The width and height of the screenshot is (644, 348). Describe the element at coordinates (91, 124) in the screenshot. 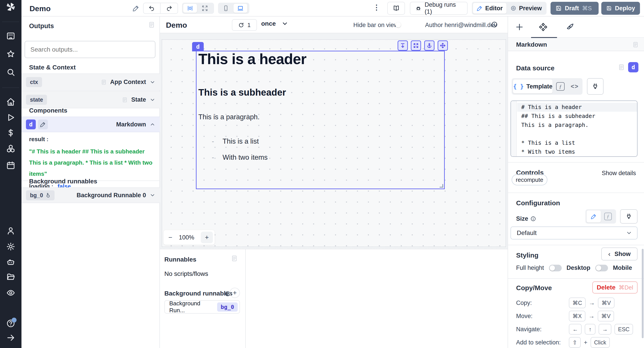

I see `component-row-markdown: d Markdown` at that location.